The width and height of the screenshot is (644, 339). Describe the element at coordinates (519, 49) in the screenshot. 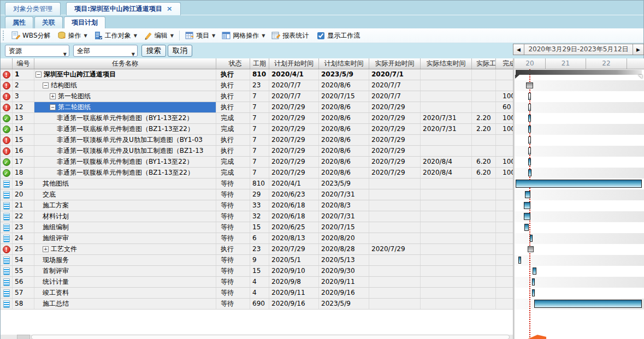

I see `prev-range-button: ◀` at that location.